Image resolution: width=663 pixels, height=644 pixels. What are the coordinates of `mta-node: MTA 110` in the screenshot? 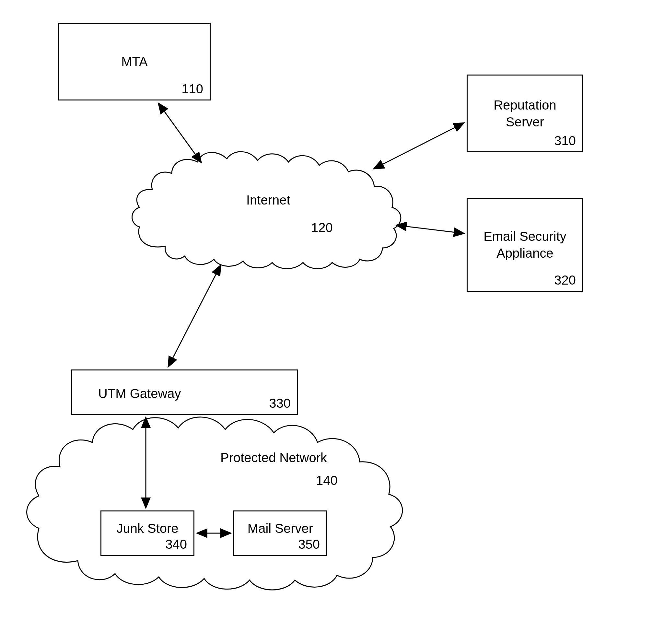 It's located at (135, 62).